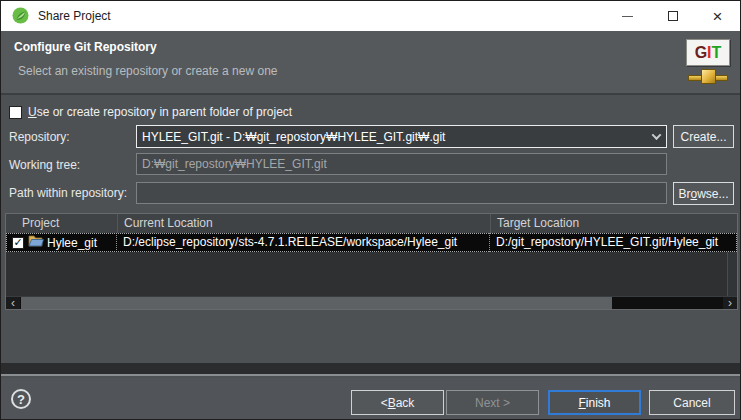  Describe the element at coordinates (304, 224) in the screenshot. I see `column-header-current-location: Current Location` at that location.